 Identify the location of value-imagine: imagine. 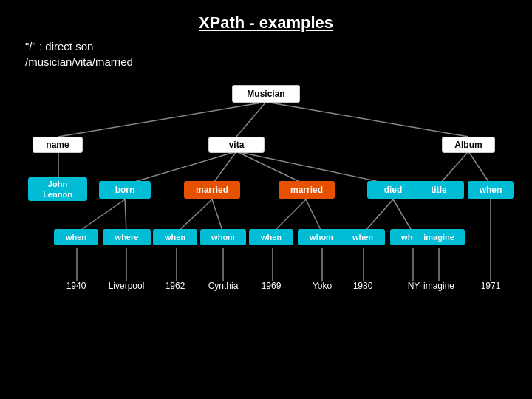
(439, 286).